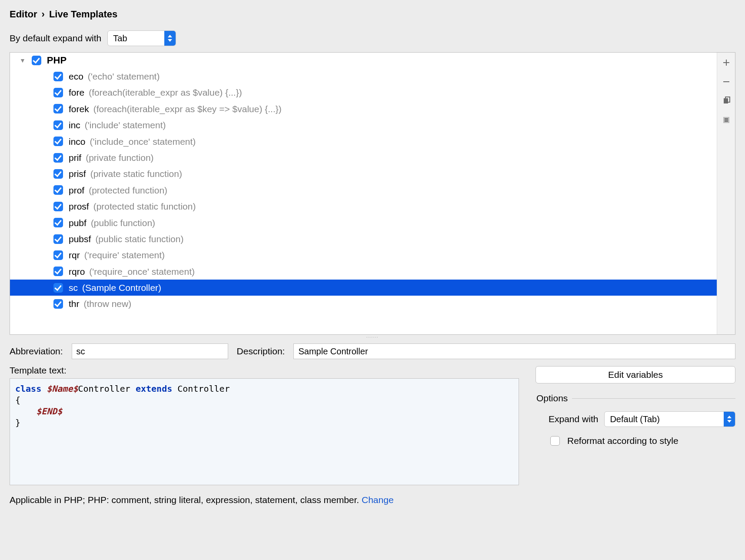  Describe the element at coordinates (363, 109) in the screenshot. I see `template-item: forek (foreach(iterable_expr as $key => …` at that location.